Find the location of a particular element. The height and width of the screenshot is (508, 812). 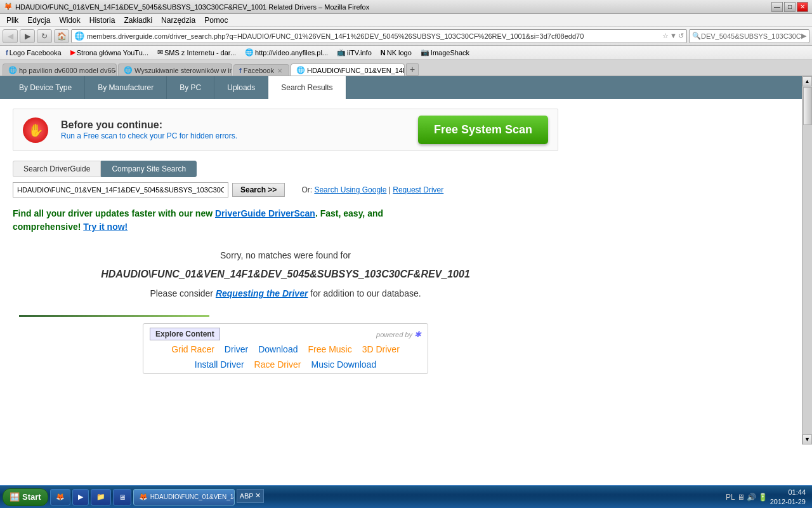

tab-active-icon: 🌐 is located at coordinates (301, 70).